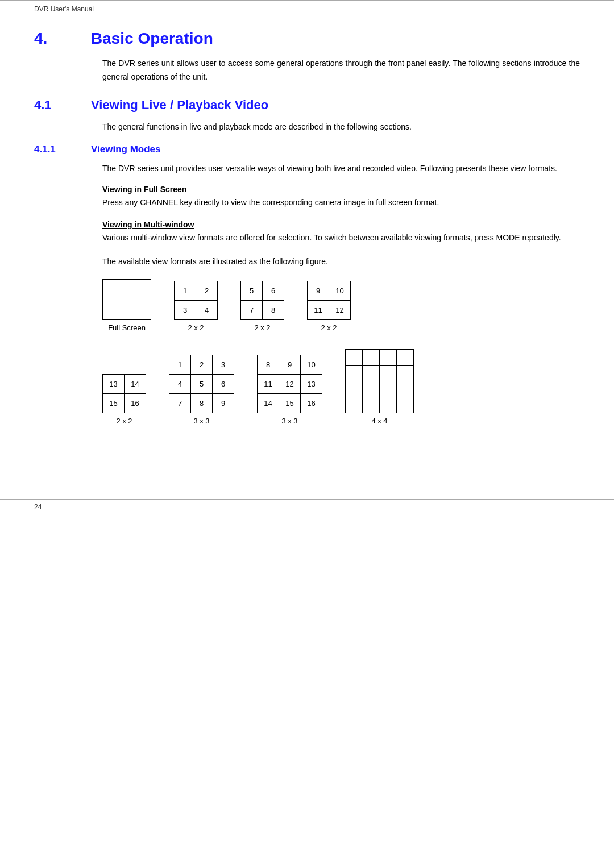 Image resolution: width=614 pixels, height=868 pixels. I want to click on cell-r4c4, so click(405, 405).